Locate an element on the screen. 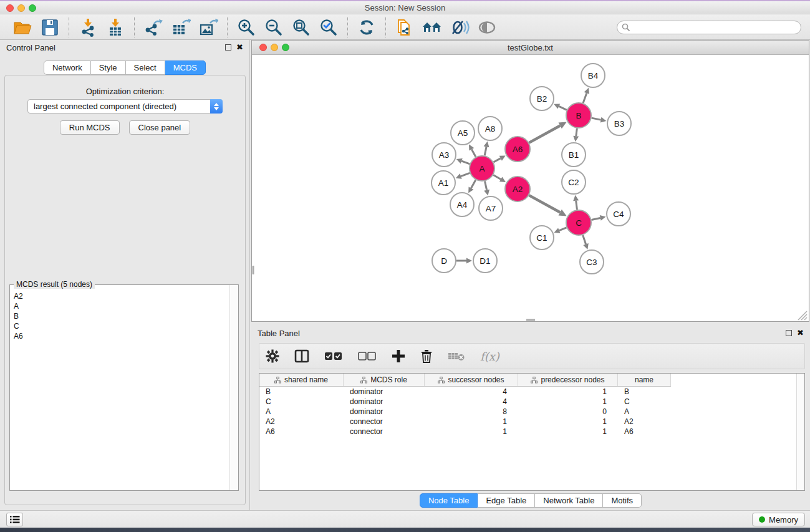  zoom-out-button is located at coordinates (274, 27).